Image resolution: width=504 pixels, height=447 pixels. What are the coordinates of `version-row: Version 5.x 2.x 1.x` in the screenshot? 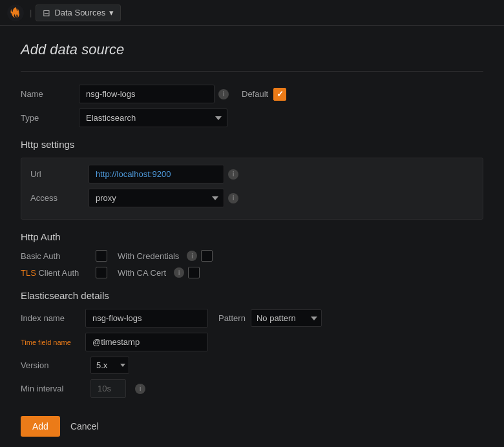 It's located at (252, 366).